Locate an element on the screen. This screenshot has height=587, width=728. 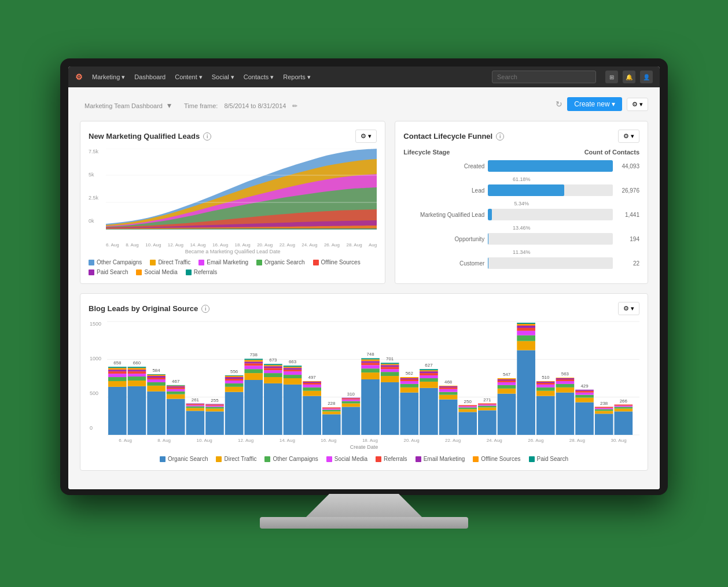
legend-color-social-media is located at coordinates (139, 272).